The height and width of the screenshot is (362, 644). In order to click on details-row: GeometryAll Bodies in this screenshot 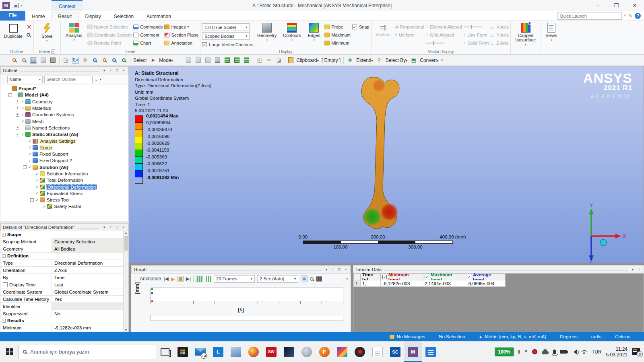, I will do `click(64, 249)`.